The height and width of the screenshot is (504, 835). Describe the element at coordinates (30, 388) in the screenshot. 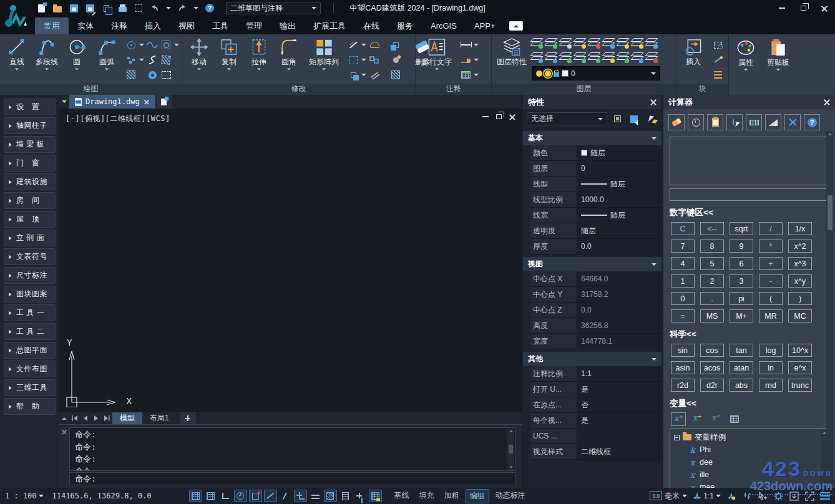

I see `sidebar-item: 三维工具` at that location.